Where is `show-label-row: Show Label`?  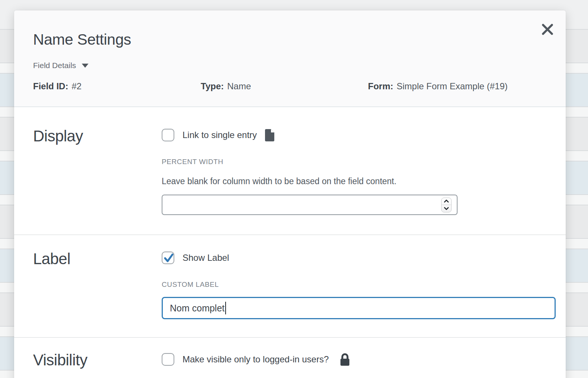 show-label-row: Show Label is located at coordinates (359, 258).